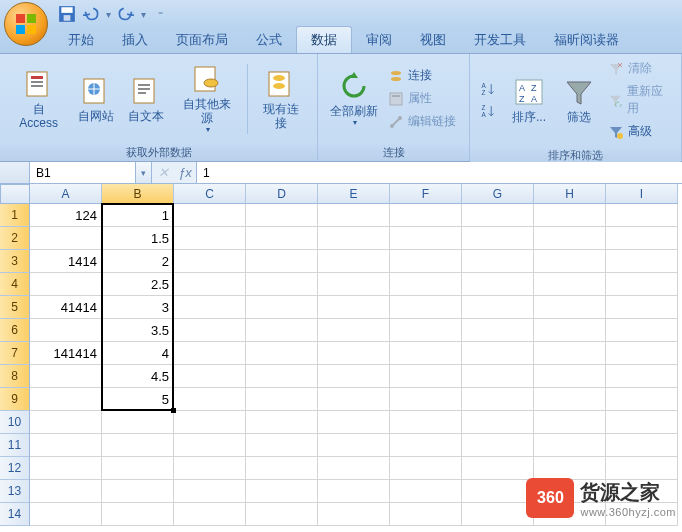 Image resolution: width=682 pixels, height=532 pixels. What do you see at coordinates (640, 100) in the screenshot?
I see `reapply-button: 重新应用` at bounding box center [640, 100].